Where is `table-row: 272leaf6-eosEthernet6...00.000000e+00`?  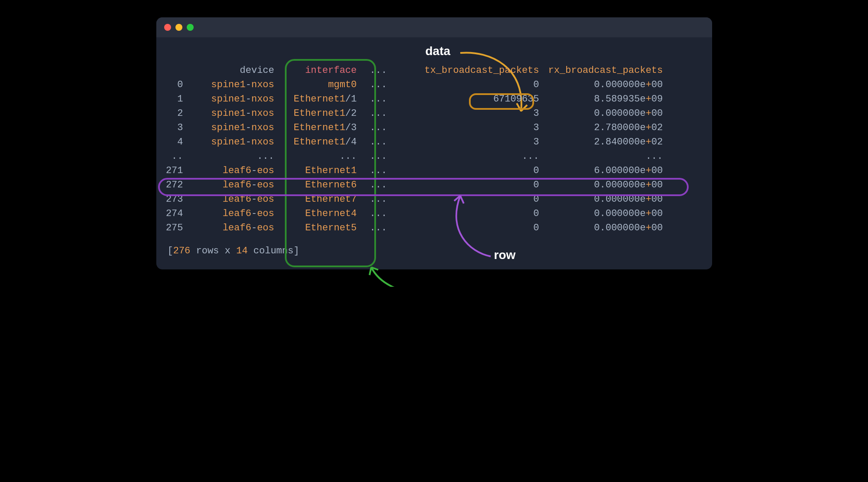 table-row: 272leaf6-eosEthernet6...00.000000e+00 is located at coordinates (419, 185).